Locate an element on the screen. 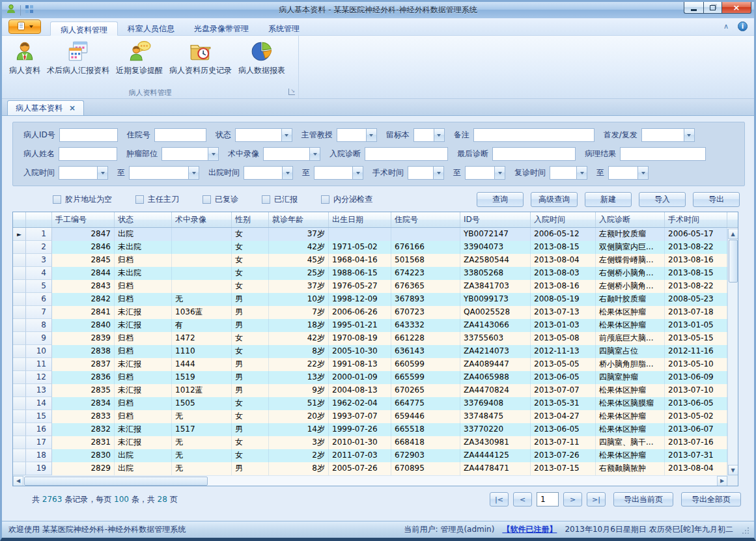 The image size is (756, 541). table-row: 72841未汇报1036蓝男7岁2006-06-26670723QA002552… is located at coordinates (375, 312).